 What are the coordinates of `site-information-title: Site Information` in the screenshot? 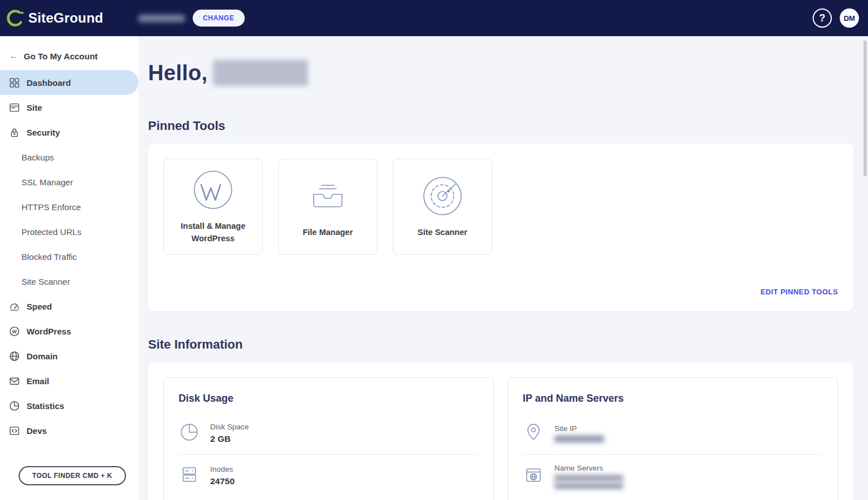 It's located at (501, 345).